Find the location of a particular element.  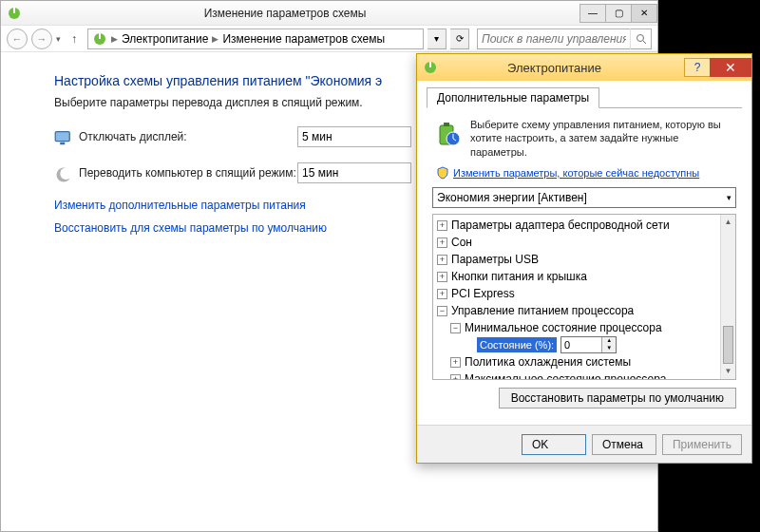

tree-node-pci-express: +PCI Express is located at coordinates (578, 294).